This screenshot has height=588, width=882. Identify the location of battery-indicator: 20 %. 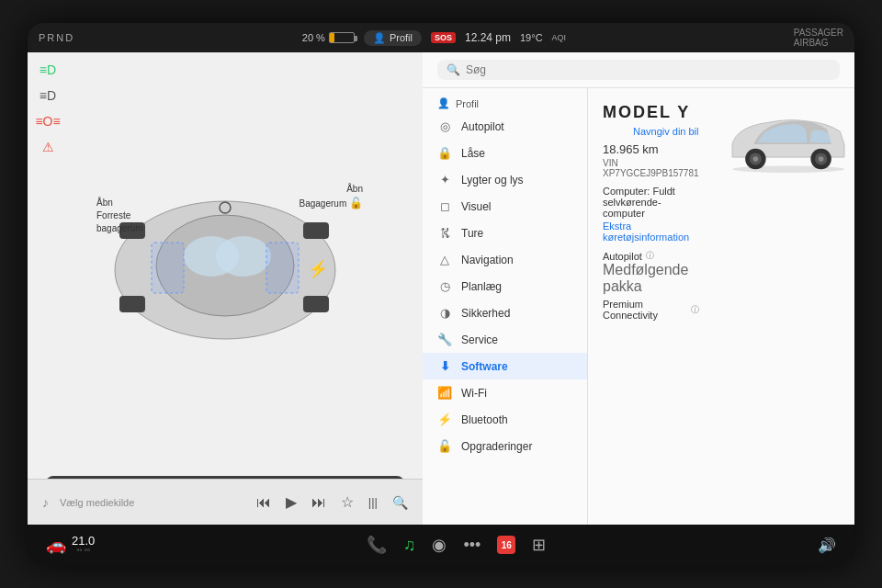
(329, 38).